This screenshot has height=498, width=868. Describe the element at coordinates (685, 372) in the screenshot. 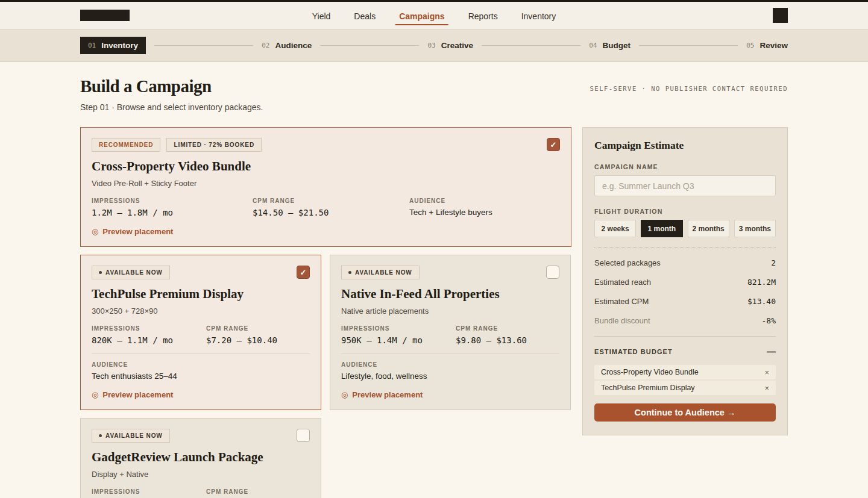

I see `chip-cross-property-video: Cross-Property Video Bundle ×` at that location.